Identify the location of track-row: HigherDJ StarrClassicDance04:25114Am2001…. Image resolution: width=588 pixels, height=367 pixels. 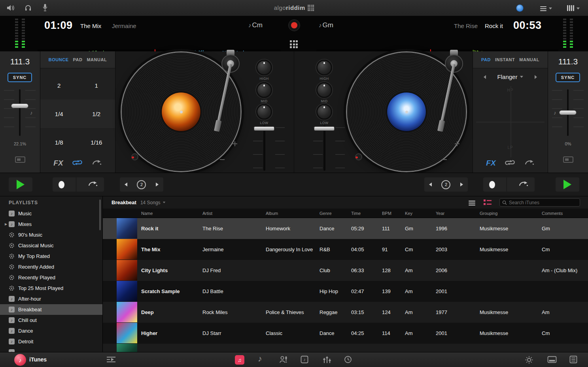
(346, 333).